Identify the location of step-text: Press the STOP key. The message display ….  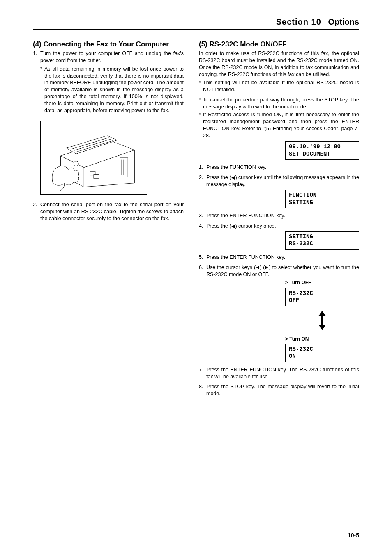
(283, 390).